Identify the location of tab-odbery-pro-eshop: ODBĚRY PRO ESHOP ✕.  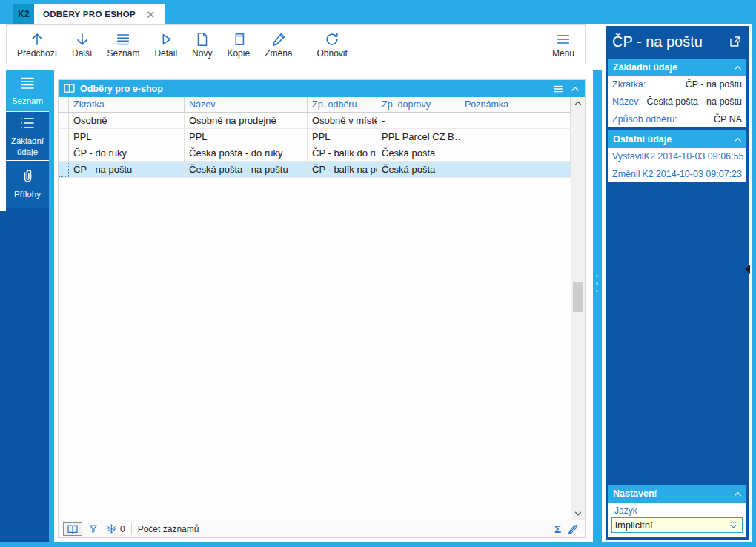
(99, 14).